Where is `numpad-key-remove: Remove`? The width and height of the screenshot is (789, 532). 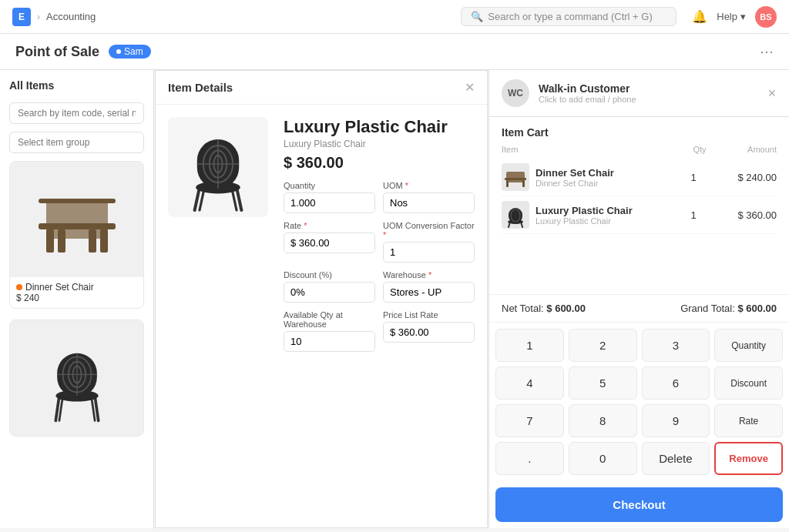 numpad-key-remove: Remove is located at coordinates (749, 459).